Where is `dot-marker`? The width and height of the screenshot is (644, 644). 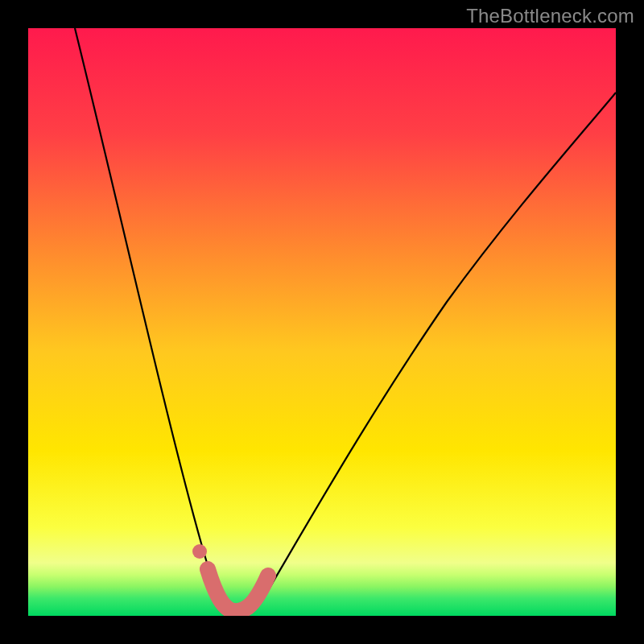
dot-marker is located at coordinates (200, 551).